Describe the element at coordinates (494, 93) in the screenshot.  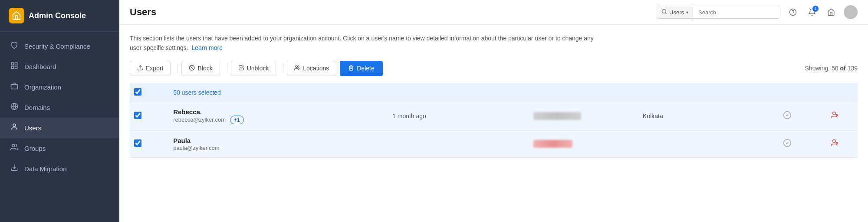
I see `select-all-row: 50 users selected` at that location.